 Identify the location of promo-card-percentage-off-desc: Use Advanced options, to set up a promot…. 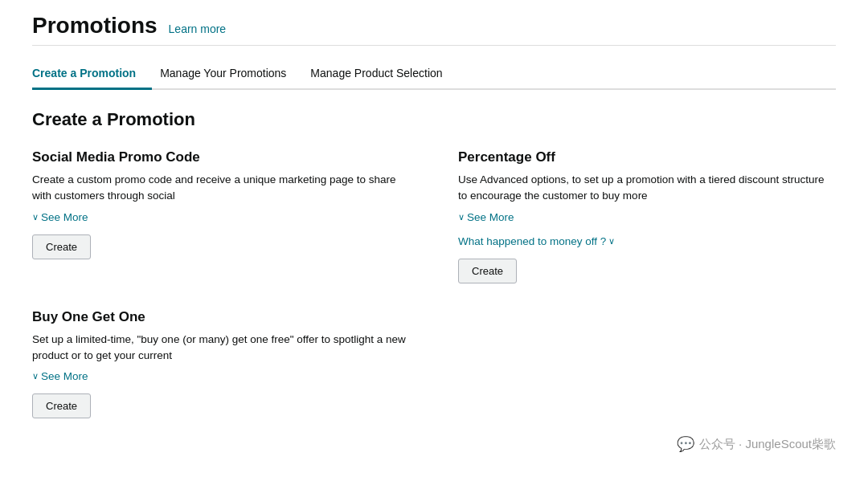
(647, 188).